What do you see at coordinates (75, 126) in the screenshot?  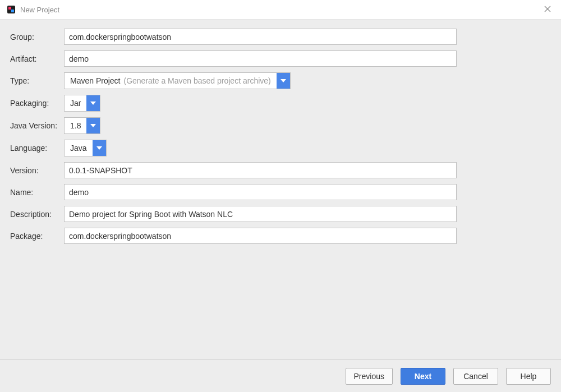 I see `java-version-value: 1.8` at bounding box center [75, 126].